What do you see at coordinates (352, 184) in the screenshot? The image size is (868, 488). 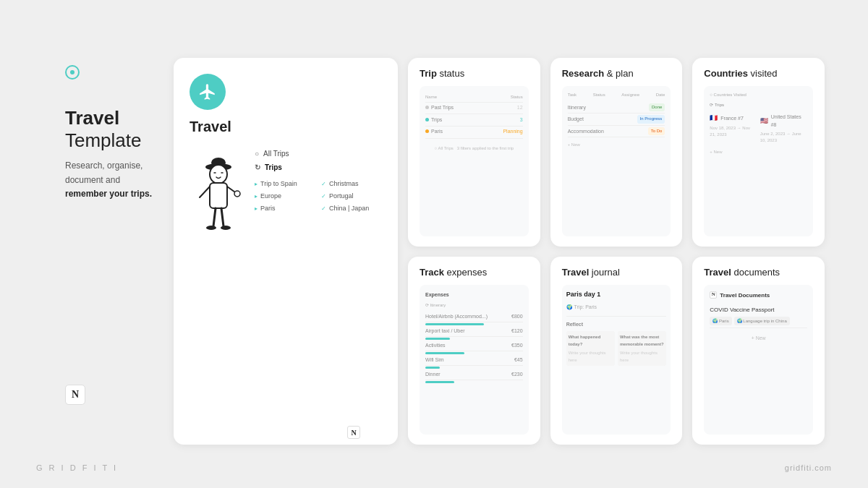 I see `sub-item-christmas: ✓ Christmas` at bounding box center [352, 184].